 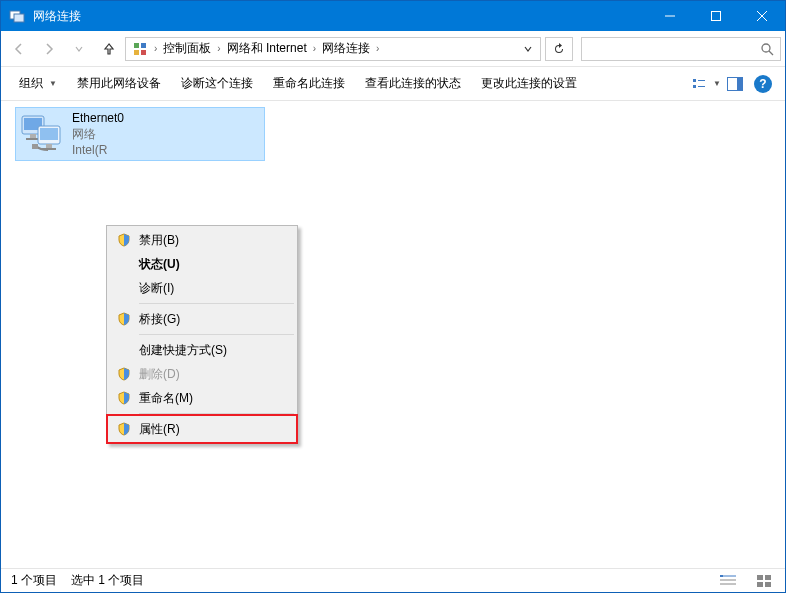 What do you see at coordinates (763, 84) in the screenshot?
I see `help-icon: ?` at bounding box center [763, 84].